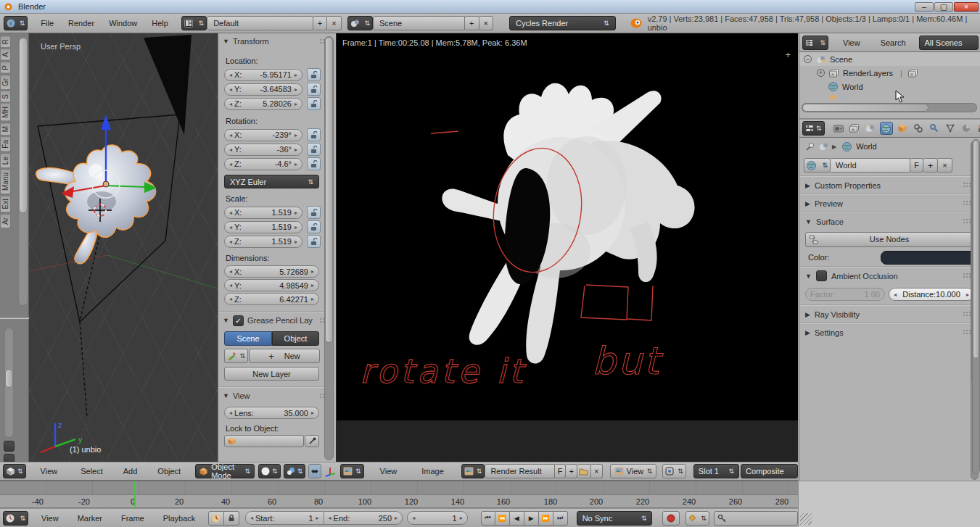  Describe the element at coordinates (769, 471) in the screenshot. I see `render-pass-select: Composite` at that location.